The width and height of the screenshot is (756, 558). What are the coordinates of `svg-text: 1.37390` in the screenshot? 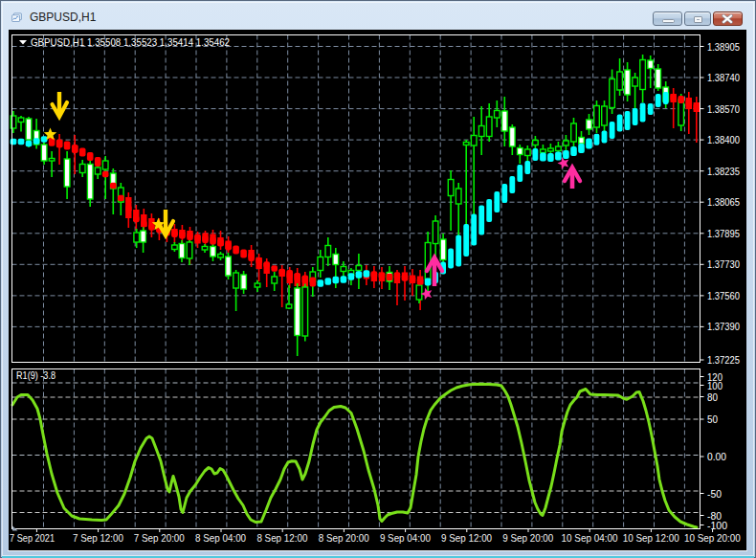 It's located at (723, 326).